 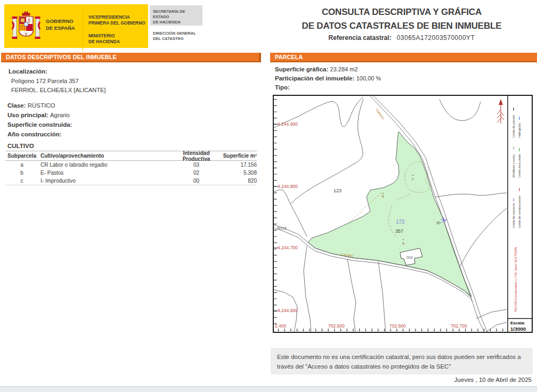 What do you see at coordinates (338, 191) in the screenshot?
I see `adjacent-parcel-label: 123` at bounding box center [338, 191].